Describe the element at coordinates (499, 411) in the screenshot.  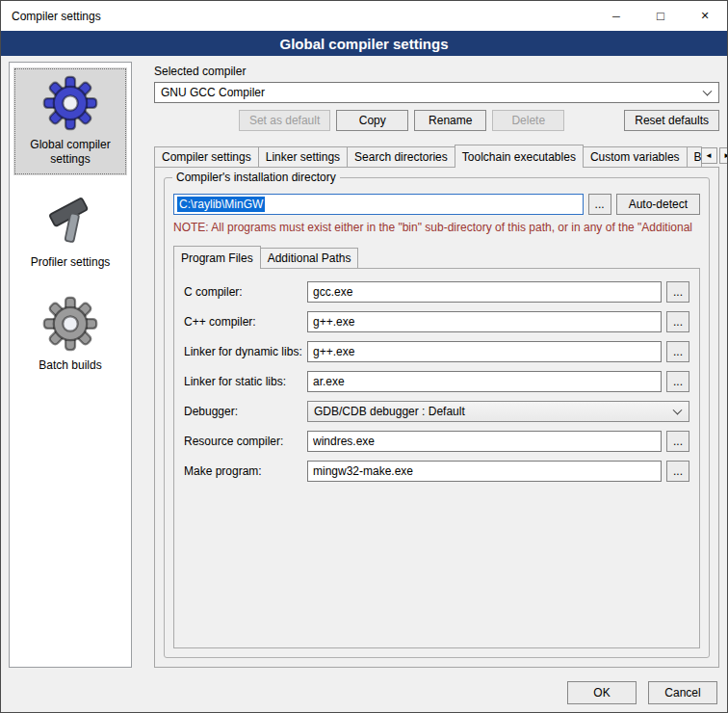
I see `debugger-dropdown: GDB/CDB debugger : Default` at that location.